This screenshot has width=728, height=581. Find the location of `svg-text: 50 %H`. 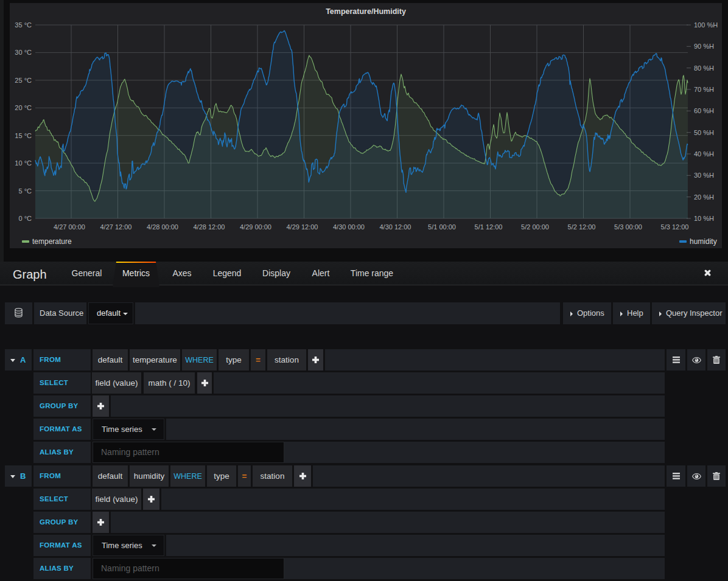

svg-text: 50 %H is located at coordinates (704, 133).